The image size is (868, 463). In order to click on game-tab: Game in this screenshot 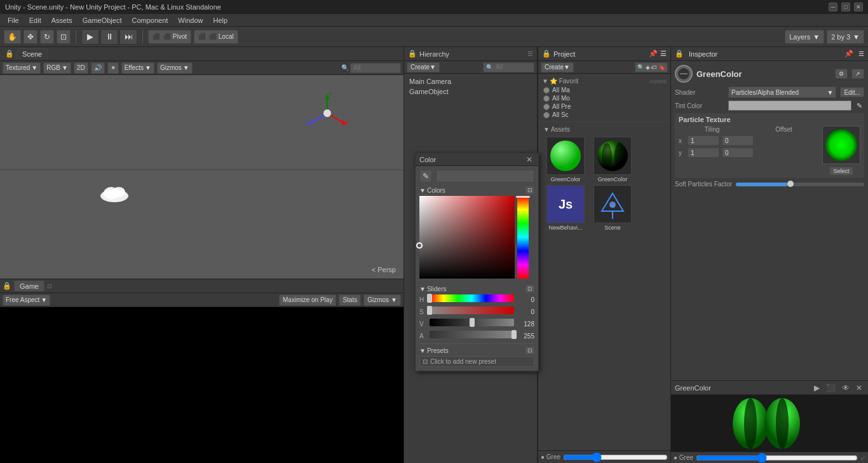, I will do `click(29, 286)`.